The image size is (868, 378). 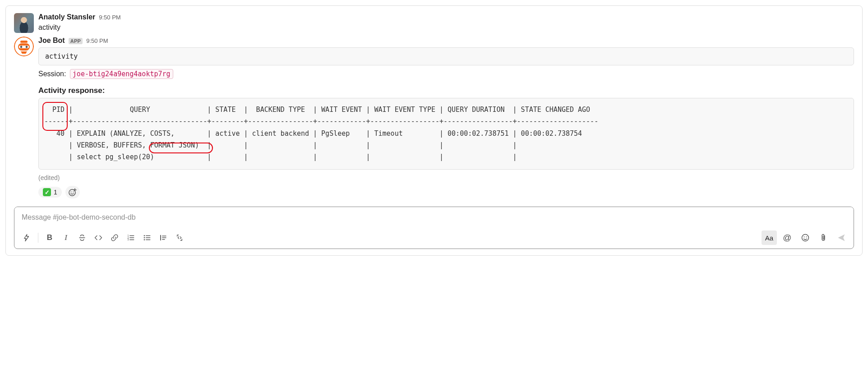 What do you see at coordinates (434, 238) in the screenshot?
I see `composer-toolbar: B I 123` at bounding box center [434, 238].